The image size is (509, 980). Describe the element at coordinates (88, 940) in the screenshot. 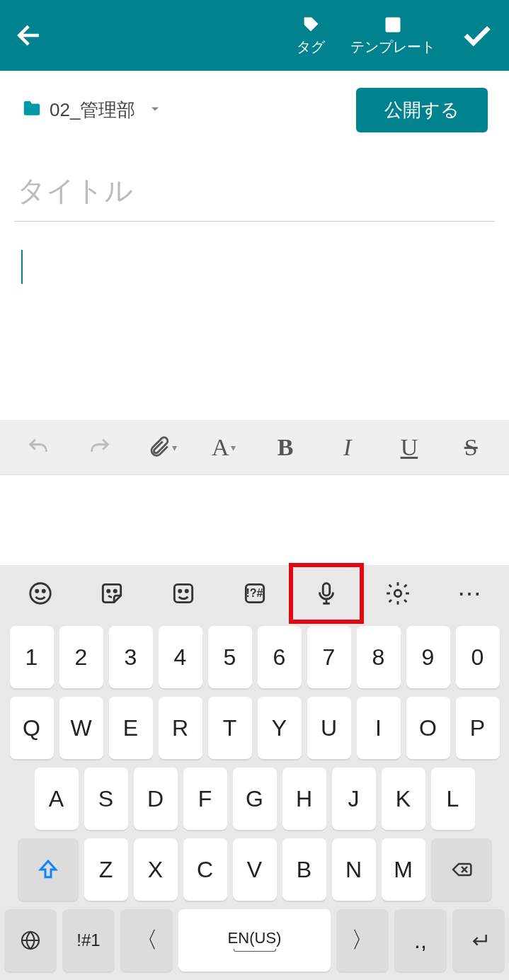

I see `key-symbols: !#1` at that location.